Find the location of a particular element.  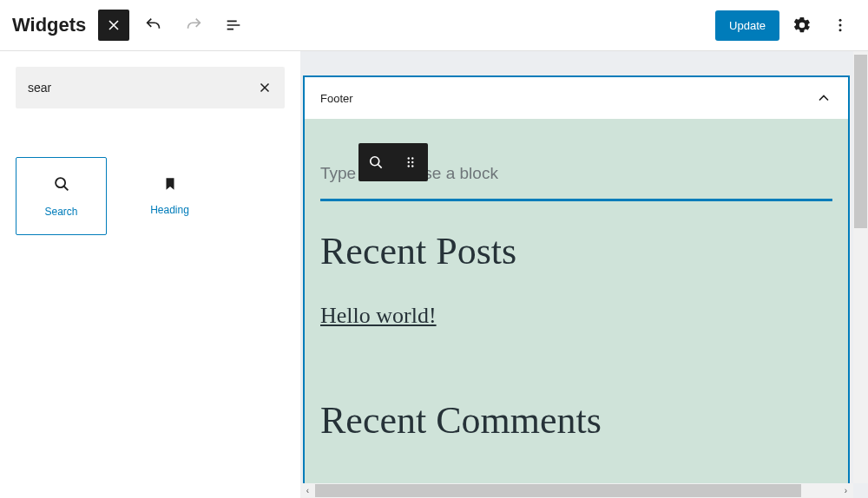

redo-button is located at coordinates (194, 25).